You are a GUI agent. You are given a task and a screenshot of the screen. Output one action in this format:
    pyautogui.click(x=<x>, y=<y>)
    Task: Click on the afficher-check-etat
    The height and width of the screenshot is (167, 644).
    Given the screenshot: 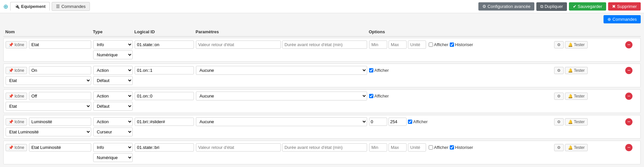 What is the action you would take?
    pyautogui.click(x=431, y=45)
    